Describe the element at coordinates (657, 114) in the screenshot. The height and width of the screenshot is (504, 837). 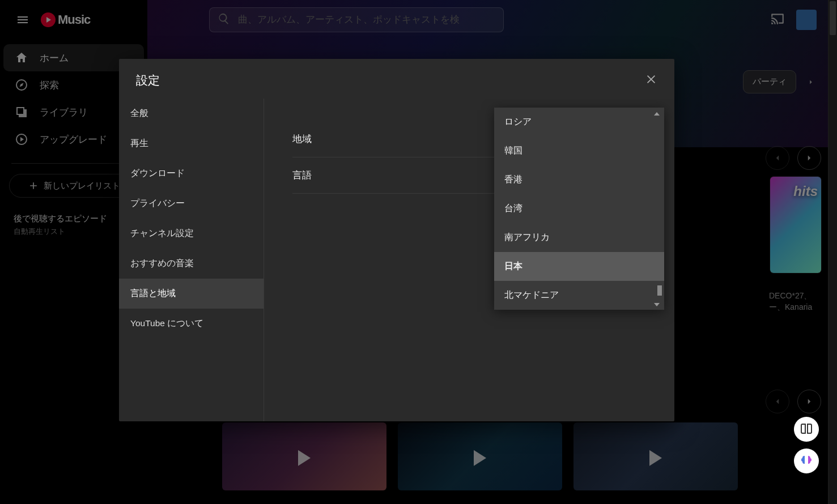
I see `chevron-up-icon` at that location.